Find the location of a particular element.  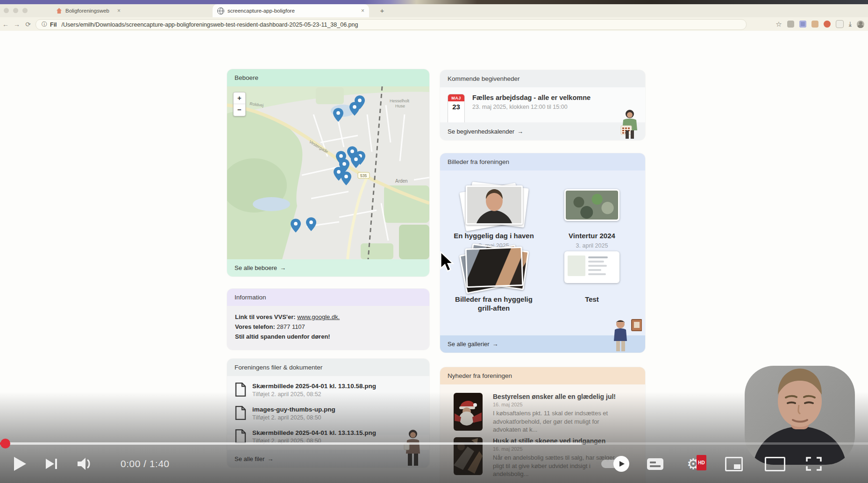

information-card: Information Link til vores VVS'er: www.g… is located at coordinates (328, 320).